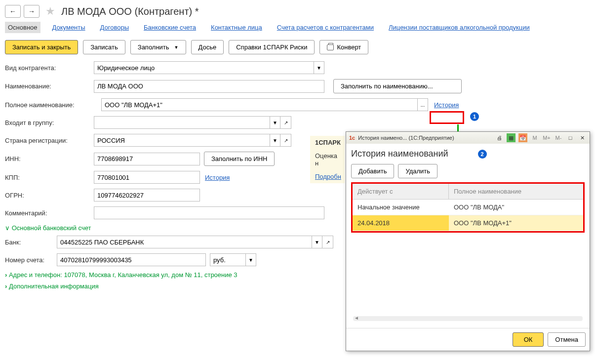 This screenshot has height=364, width=595. Describe the element at coordinates (203, 68) in the screenshot. I see `type-input` at that location.